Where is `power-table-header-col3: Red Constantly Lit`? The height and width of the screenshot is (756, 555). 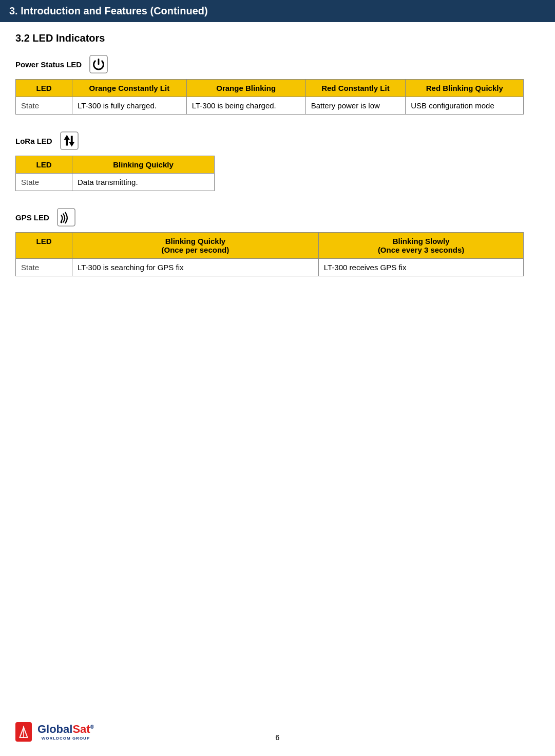
power-table-header-col3: Red Constantly Lit is located at coordinates (355, 88).